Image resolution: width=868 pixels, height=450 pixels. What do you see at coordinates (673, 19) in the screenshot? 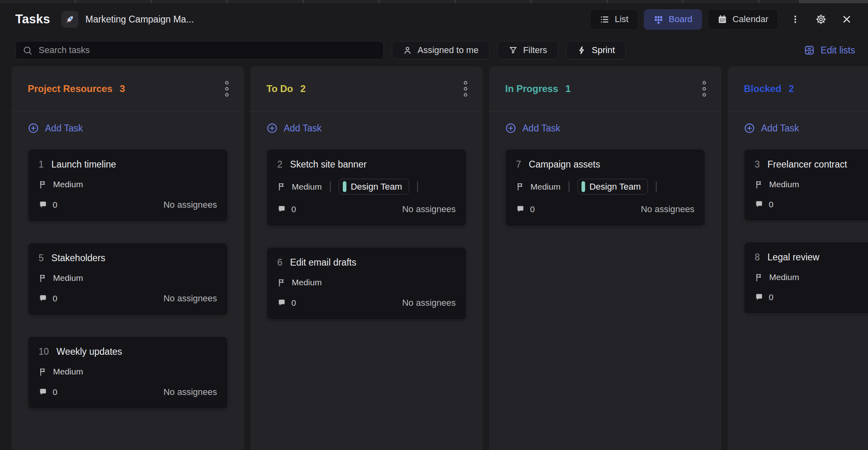
I see `view-board-button: Board` at bounding box center [673, 19].